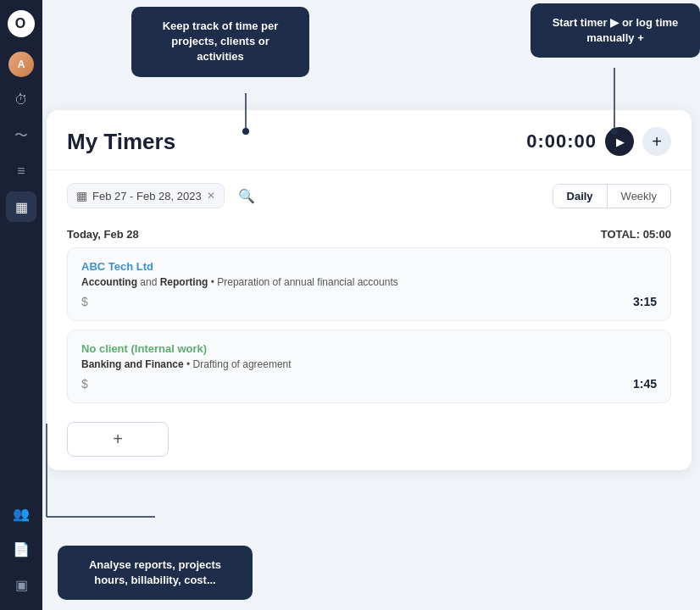  Describe the element at coordinates (20, 171) in the screenshot. I see `list-icon: ≡` at that location.